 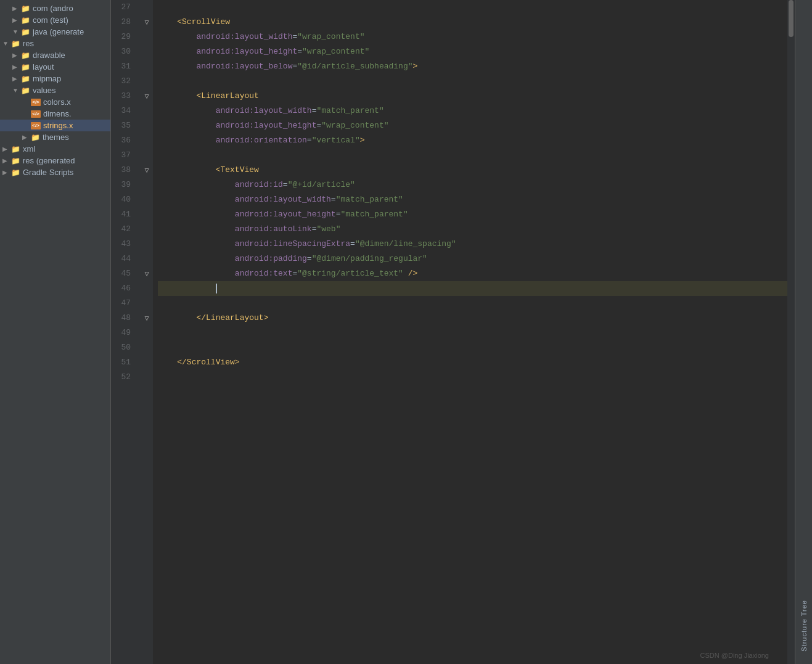 I want to click on line-number-30: 30, so click(x=123, y=52).